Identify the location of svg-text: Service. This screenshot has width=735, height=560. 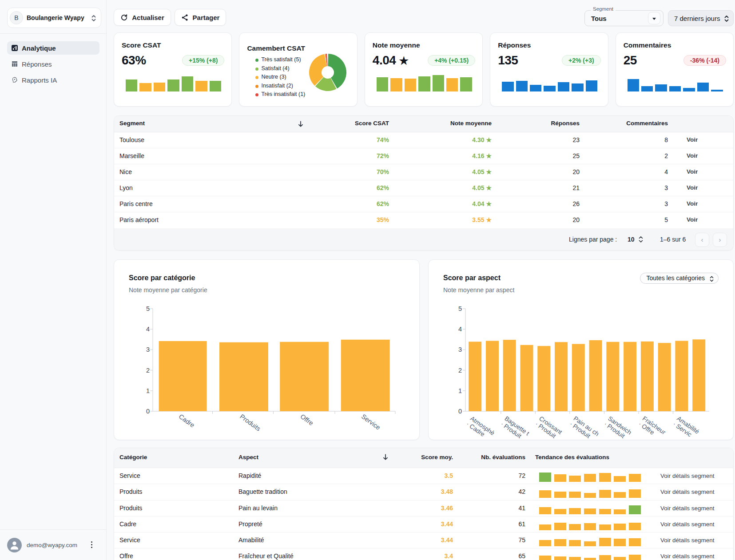
(371, 422).